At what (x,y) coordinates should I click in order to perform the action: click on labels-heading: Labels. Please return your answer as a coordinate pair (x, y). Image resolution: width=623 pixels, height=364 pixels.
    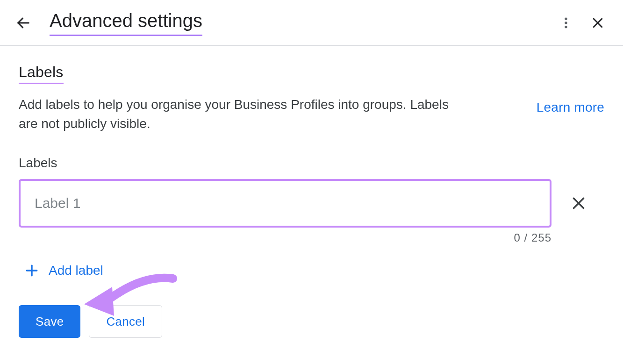
    Looking at the image, I should click on (41, 74).